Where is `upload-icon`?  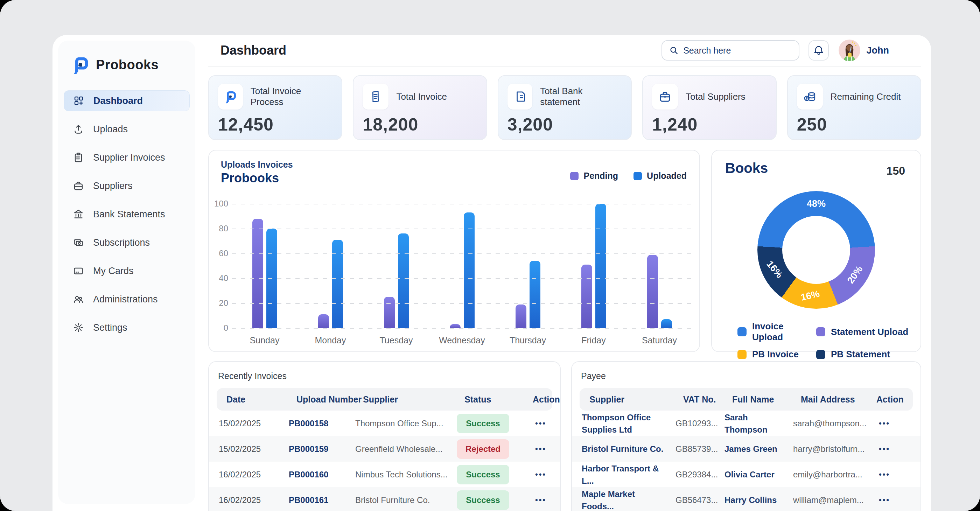
upload-icon is located at coordinates (78, 129).